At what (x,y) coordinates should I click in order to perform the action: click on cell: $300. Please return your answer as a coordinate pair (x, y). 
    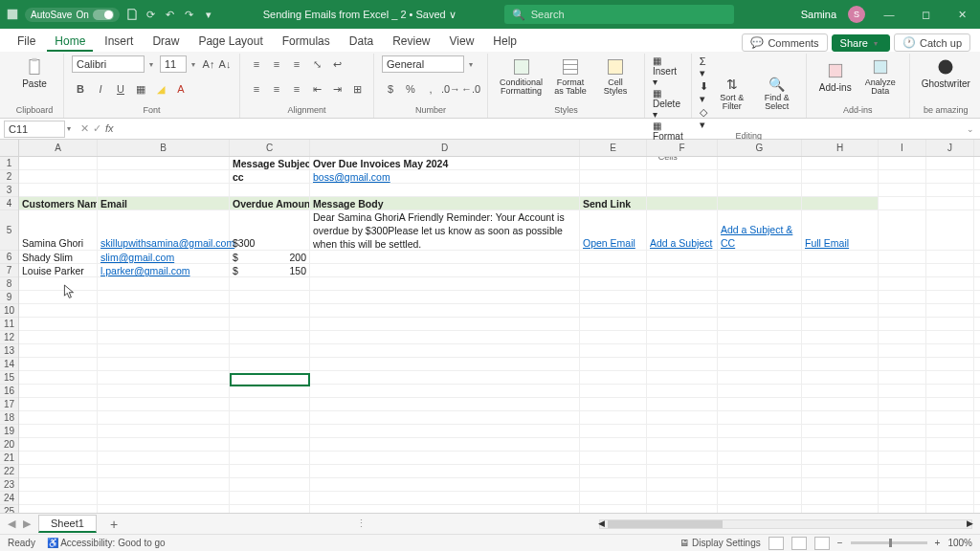
    Looking at the image, I should click on (270, 230).